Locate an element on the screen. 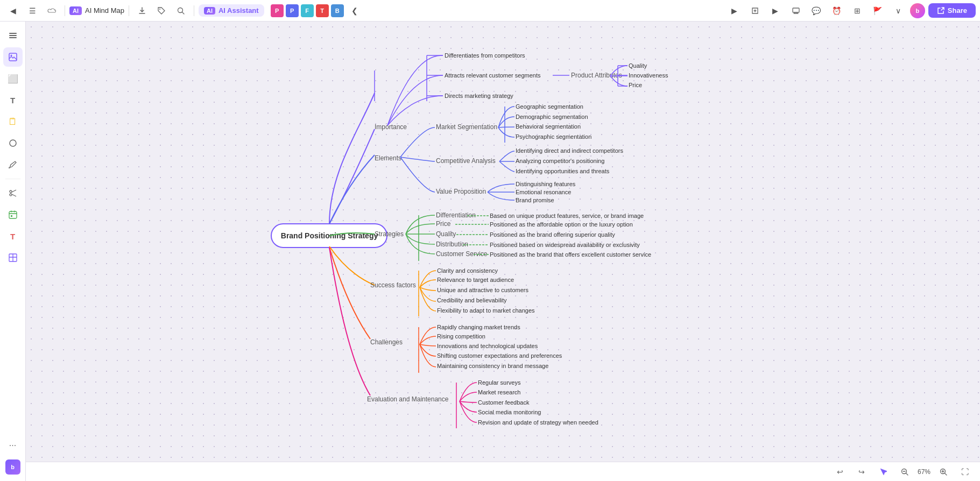 Image resolution: width=980 pixels, height=481 pixels. bottom-bar: ↩ ↪ 67% ⛶ is located at coordinates (503, 471).